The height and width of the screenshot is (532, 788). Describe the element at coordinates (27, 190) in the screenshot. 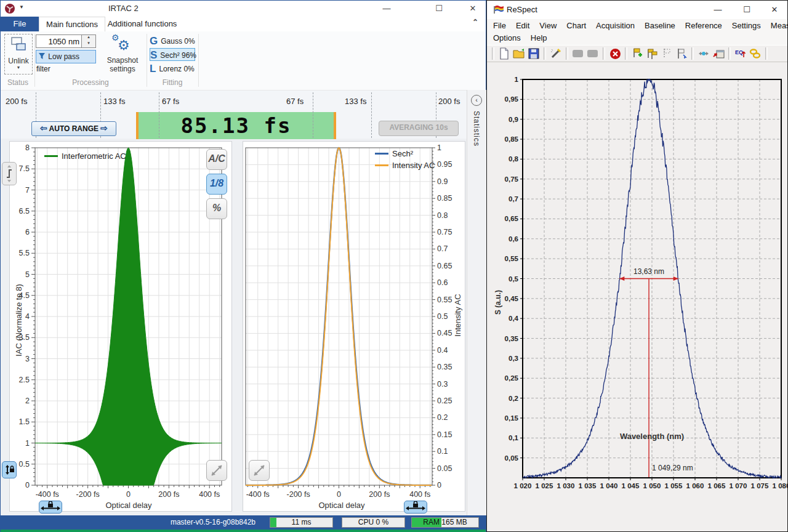

I see `svg-text: 7` at that location.